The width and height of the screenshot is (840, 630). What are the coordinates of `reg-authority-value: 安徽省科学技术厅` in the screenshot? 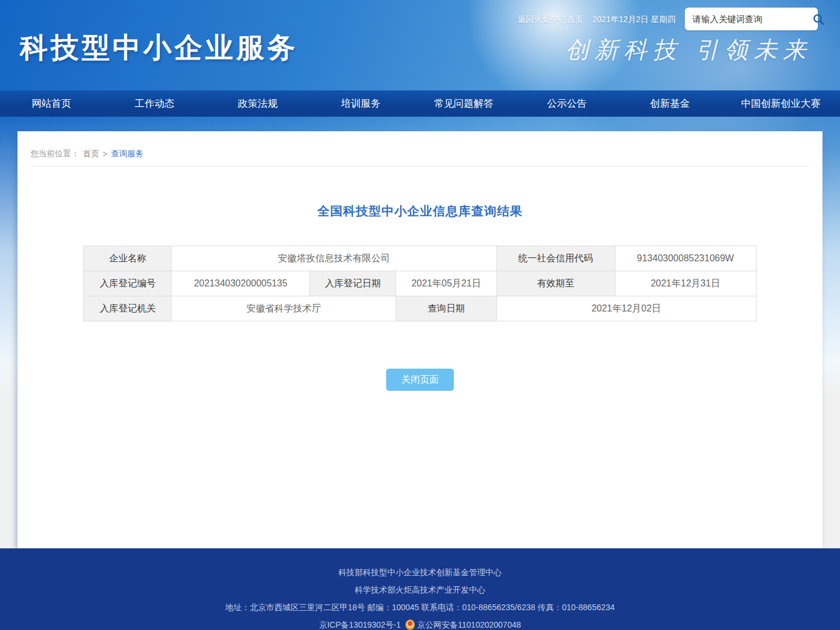 It's located at (284, 309).